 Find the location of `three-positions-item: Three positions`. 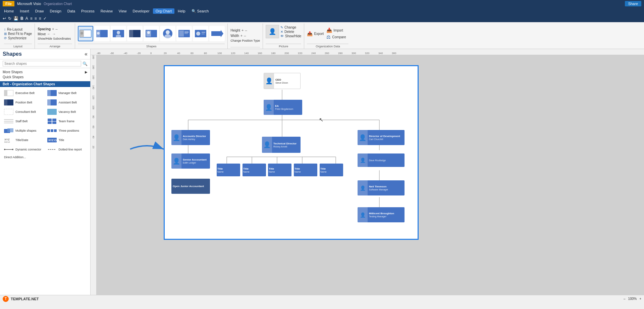

three-positions-item: Three positions is located at coordinates (67, 131).